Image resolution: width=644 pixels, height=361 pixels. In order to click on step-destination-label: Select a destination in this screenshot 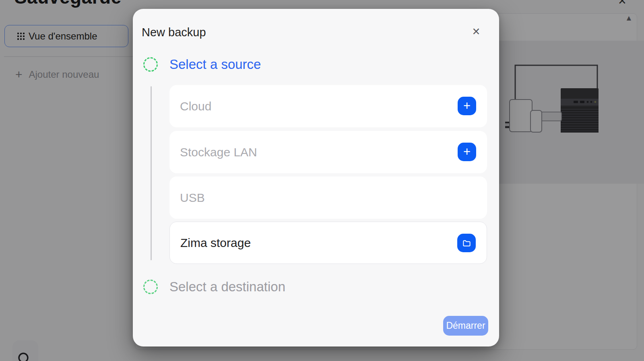, I will do `click(227, 287)`.